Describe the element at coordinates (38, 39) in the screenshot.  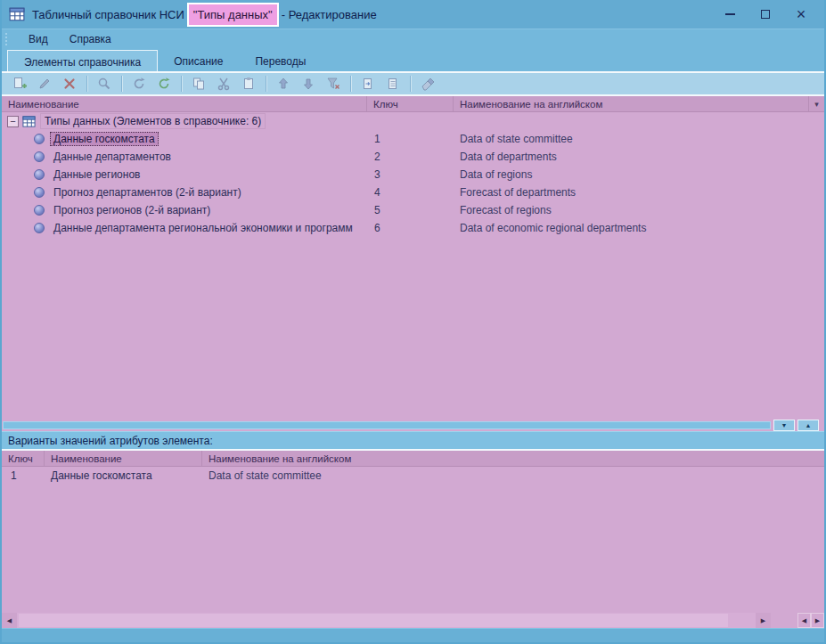
I see `menu-view: Вид` at that location.